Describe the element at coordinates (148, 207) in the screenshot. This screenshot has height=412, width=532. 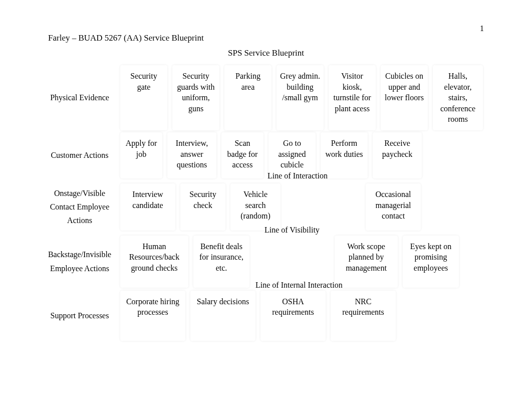
I see `cell-onstage-0: Interview candidate` at that location.